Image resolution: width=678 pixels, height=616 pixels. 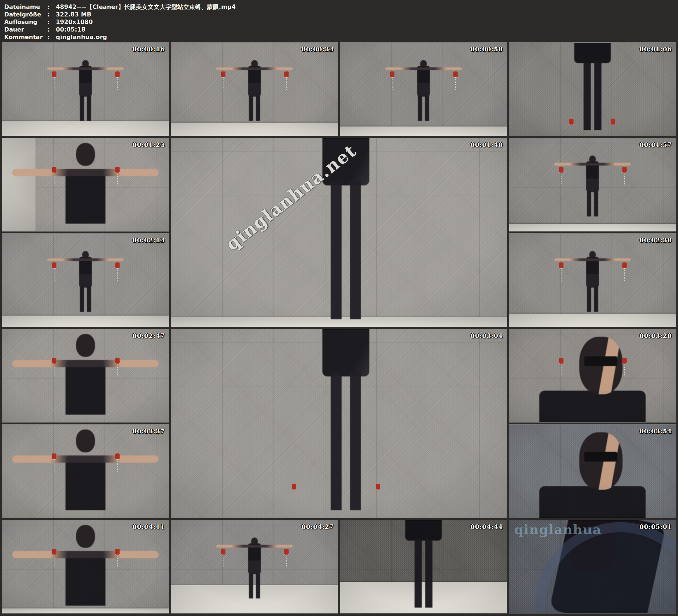 What do you see at coordinates (593, 567) in the screenshot?
I see `video-thumbnail: qinglanhua 00:05:01` at bounding box center [593, 567].